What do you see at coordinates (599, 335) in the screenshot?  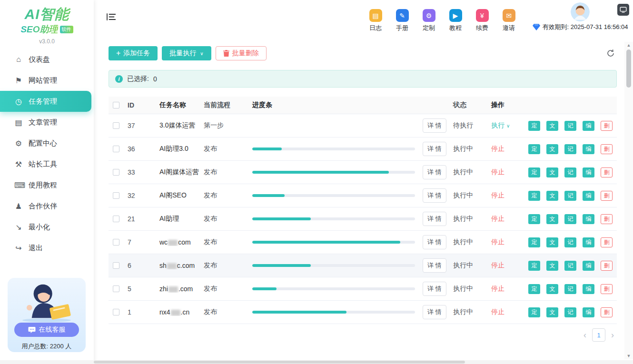 I see `current-page: 1` at bounding box center [599, 335].